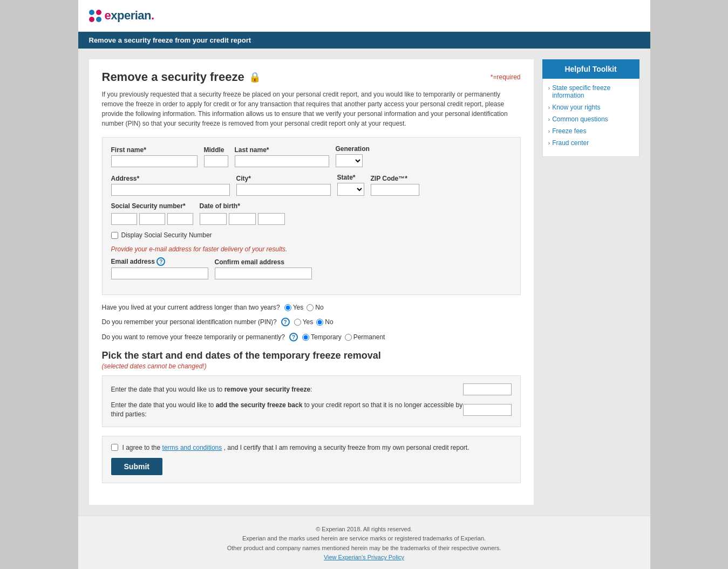 The height and width of the screenshot is (569, 728). What do you see at coordinates (576, 107) in the screenshot?
I see `toolkit-link-2: Know your rights` at bounding box center [576, 107].